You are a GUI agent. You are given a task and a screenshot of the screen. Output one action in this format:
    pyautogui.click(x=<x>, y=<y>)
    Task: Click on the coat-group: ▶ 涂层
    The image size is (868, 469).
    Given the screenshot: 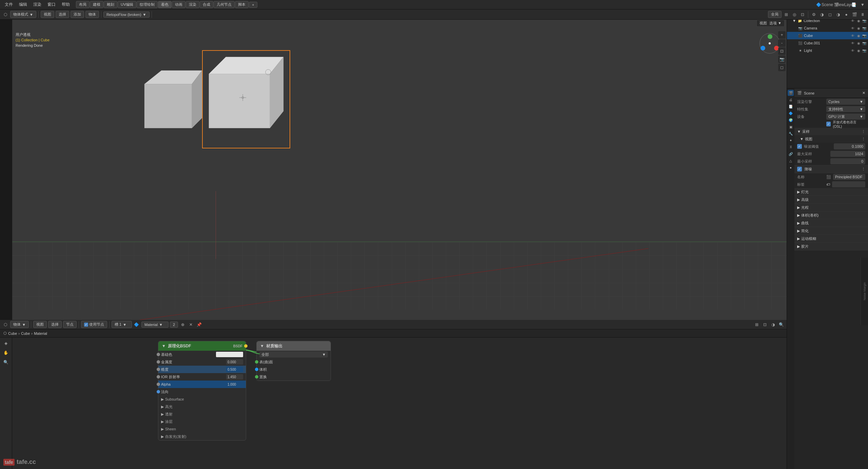 What is the action you would take?
    pyautogui.click(x=202, y=422)
    